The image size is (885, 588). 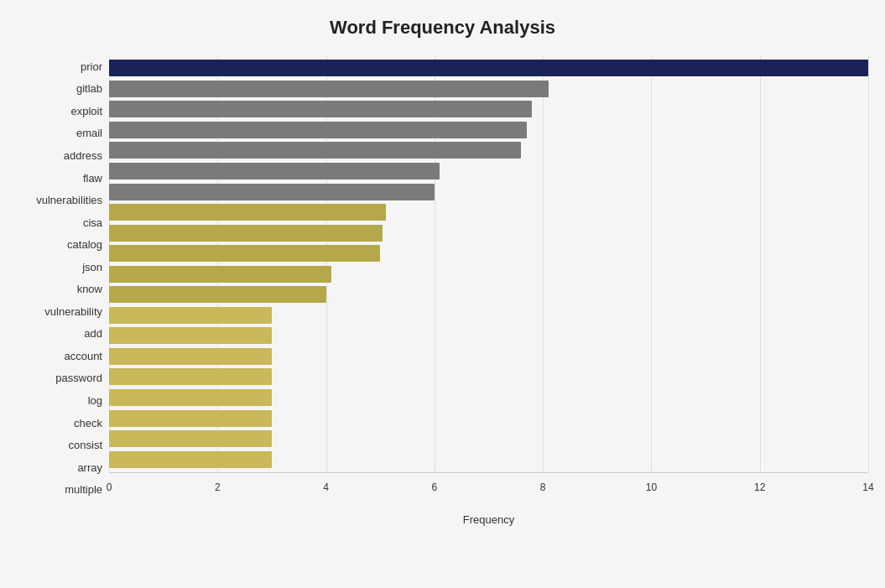 What do you see at coordinates (869, 263) in the screenshot?
I see `grid-line` at bounding box center [869, 263].